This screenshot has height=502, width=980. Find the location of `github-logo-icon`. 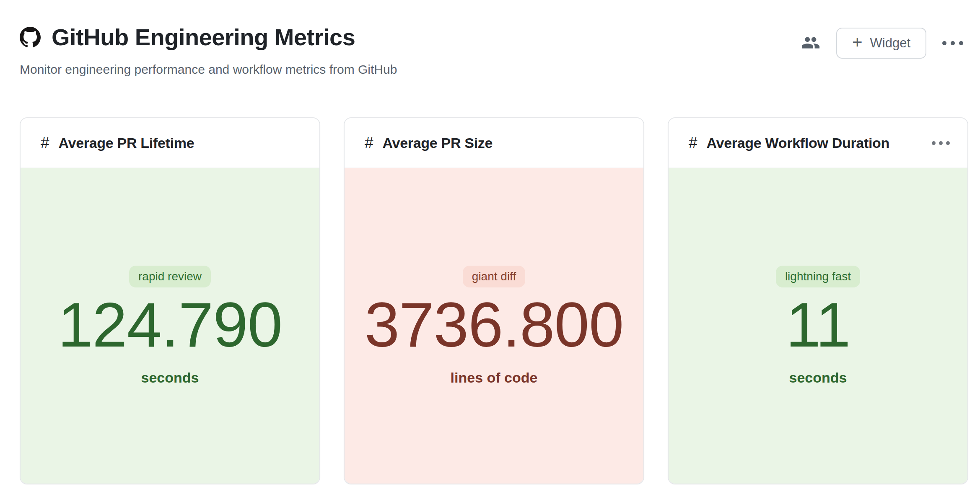

github-logo-icon is located at coordinates (30, 37).